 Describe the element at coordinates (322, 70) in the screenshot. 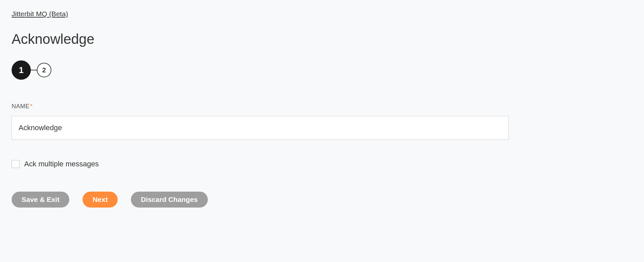

I see `stepper: 1 2` at that location.